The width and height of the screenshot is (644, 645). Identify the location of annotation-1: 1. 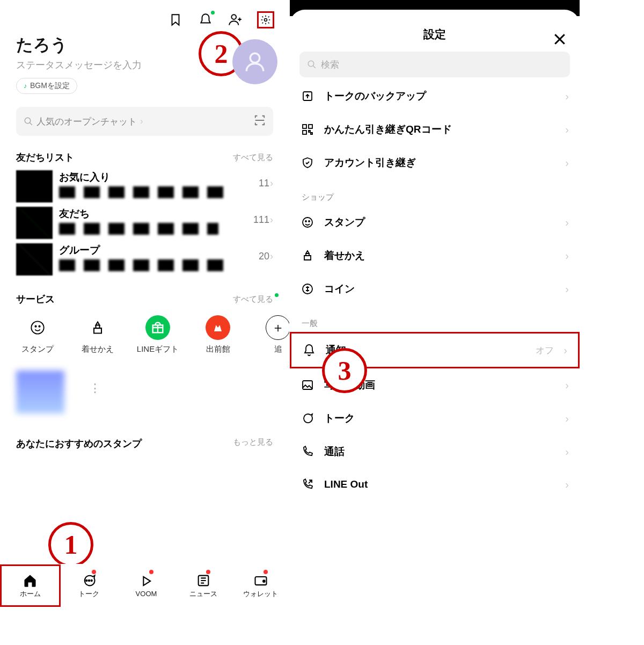
(71, 545).